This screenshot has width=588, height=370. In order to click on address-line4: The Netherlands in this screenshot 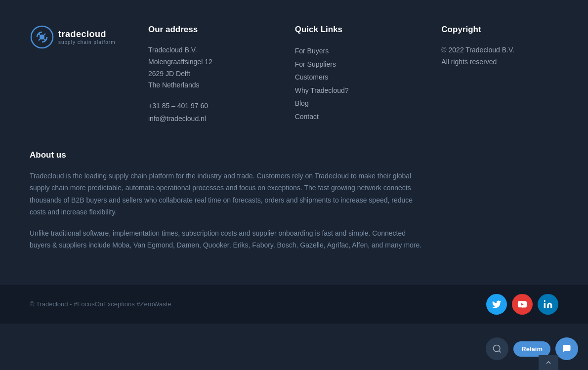, I will do `click(174, 85)`.